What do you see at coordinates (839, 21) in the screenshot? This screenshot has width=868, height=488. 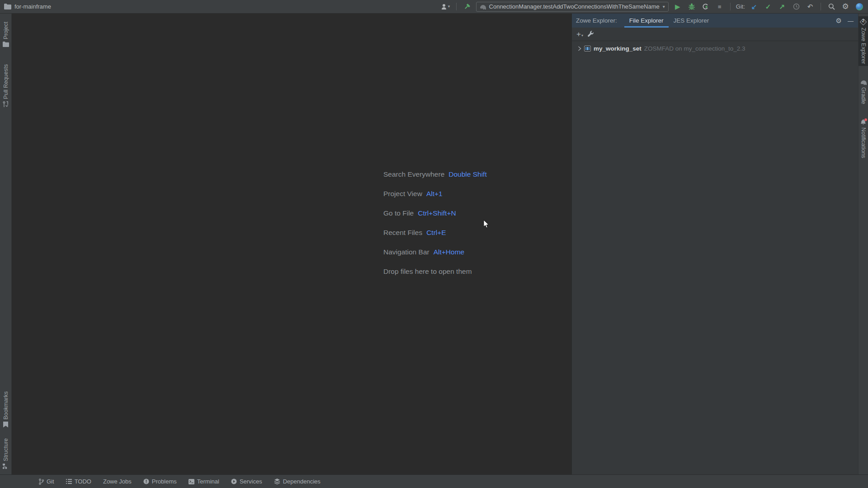 I see `tool-window-settings-button: ⚙` at bounding box center [839, 21].